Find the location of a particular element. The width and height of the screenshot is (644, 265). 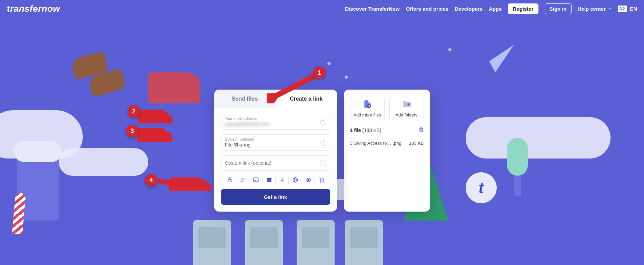

transfer-card: Send files Create a link Your email addr… is located at coordinates (276, 151).